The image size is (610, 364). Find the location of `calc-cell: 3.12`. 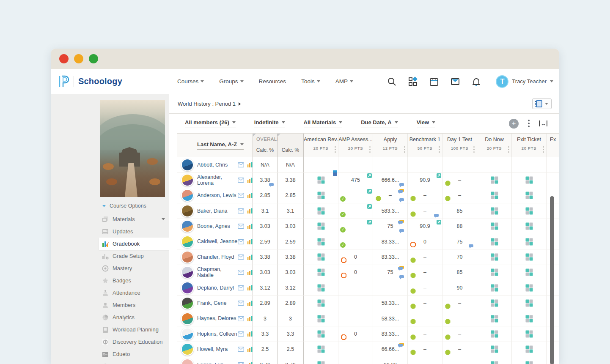

calc-cell: 3.12 is located at coordinates (291, 287).